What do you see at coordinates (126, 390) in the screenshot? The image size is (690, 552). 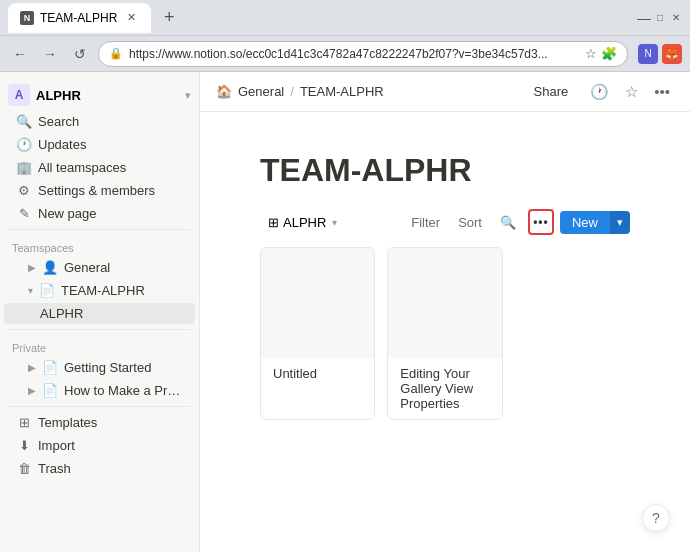 I see `sidebar-how-to-label: How to Make a Progress ...` at bounding box center [126, 390].